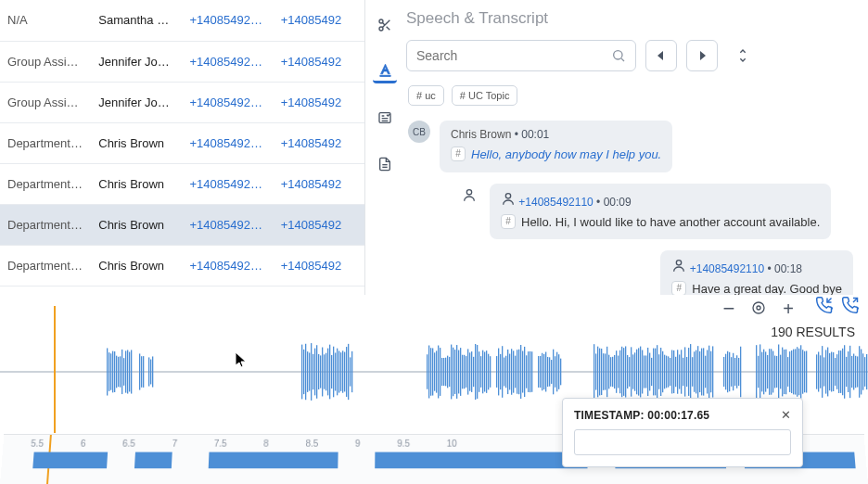  Describe the element at coordinates (660, 200) in the screenshot. I see `message-header: +14085492110 • 00:09` at that location.